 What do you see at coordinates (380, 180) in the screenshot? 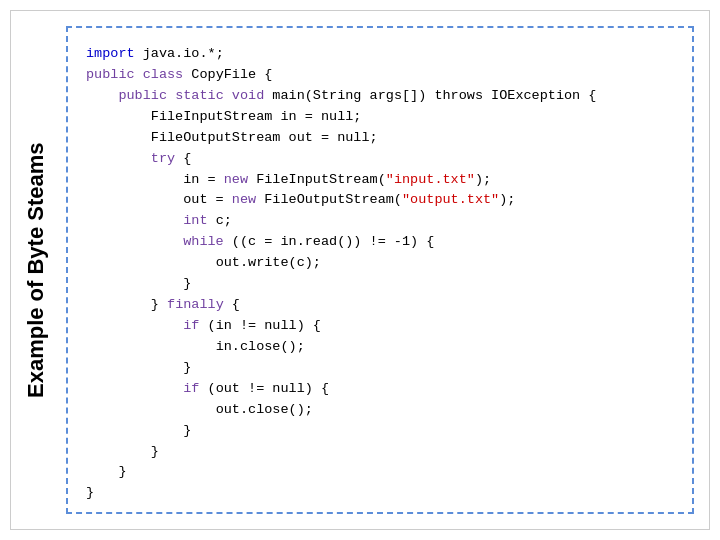
I see `code-line: in = new FileInputStream("input.txt");` at bounding box center [380, 180].